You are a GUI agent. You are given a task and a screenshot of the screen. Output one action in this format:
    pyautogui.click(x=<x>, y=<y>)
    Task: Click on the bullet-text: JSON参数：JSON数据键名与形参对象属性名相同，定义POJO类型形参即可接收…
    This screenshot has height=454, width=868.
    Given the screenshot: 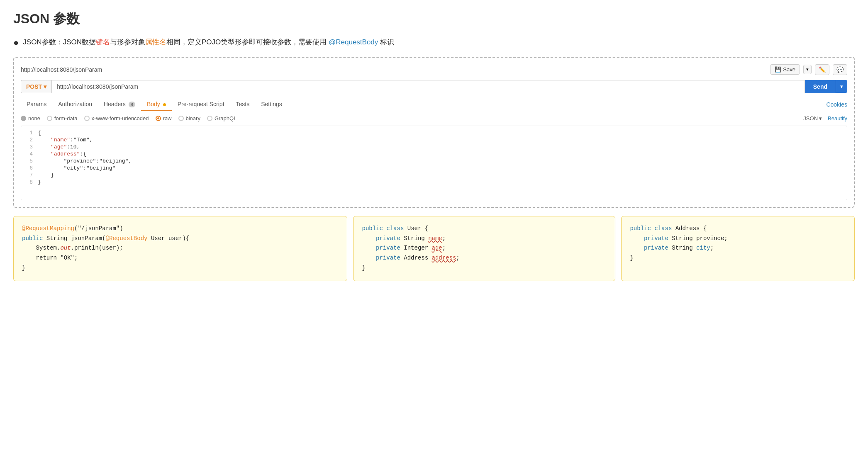 What is the action you would take?
    pyautogui.click(x=439, y=42)
    